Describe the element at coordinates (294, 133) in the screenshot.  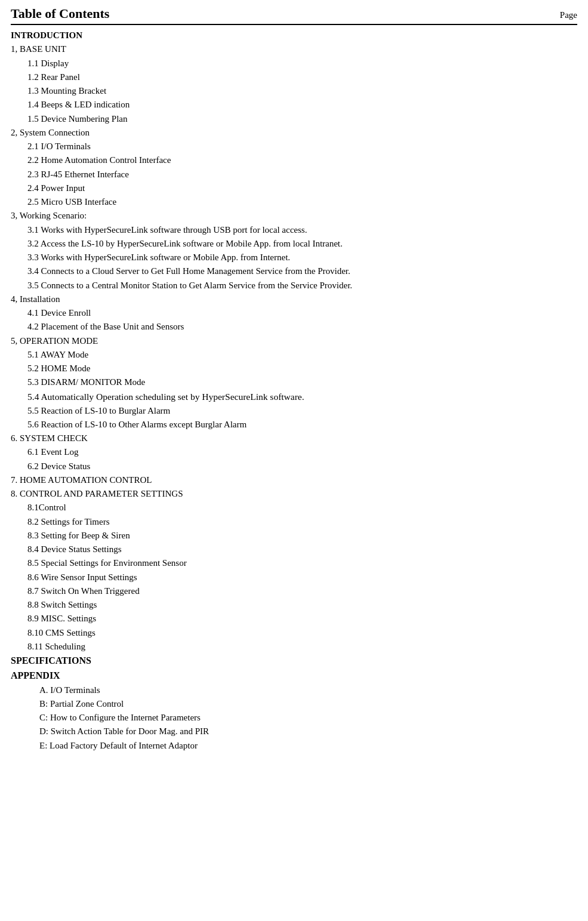
I see `toc-item-2: 2, System Connection` at that location.